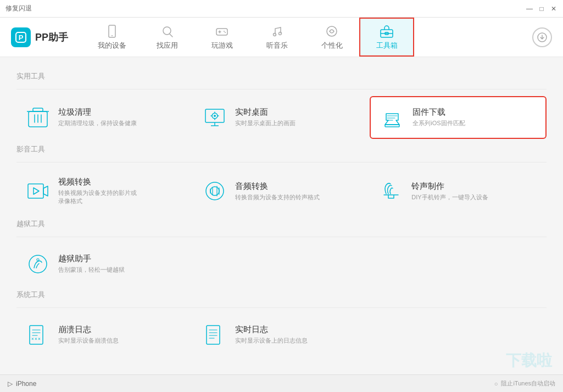 This screenshot has width=563, height=392. Describe the element at coordinates (332, 37) in the screenshot. I see `tab-personalize: 个性化` at that location.